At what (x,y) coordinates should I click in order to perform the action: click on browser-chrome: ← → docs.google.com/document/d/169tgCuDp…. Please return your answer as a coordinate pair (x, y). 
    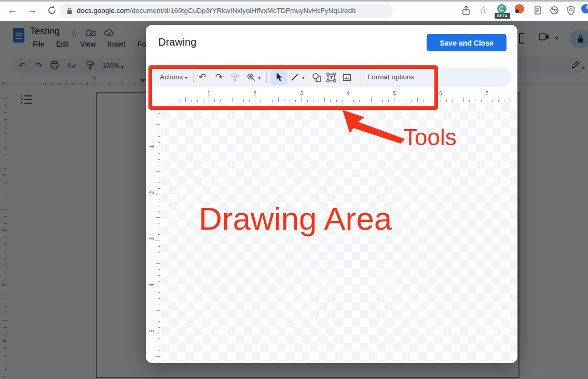
    Looking at the image, I should click on (294, 10).